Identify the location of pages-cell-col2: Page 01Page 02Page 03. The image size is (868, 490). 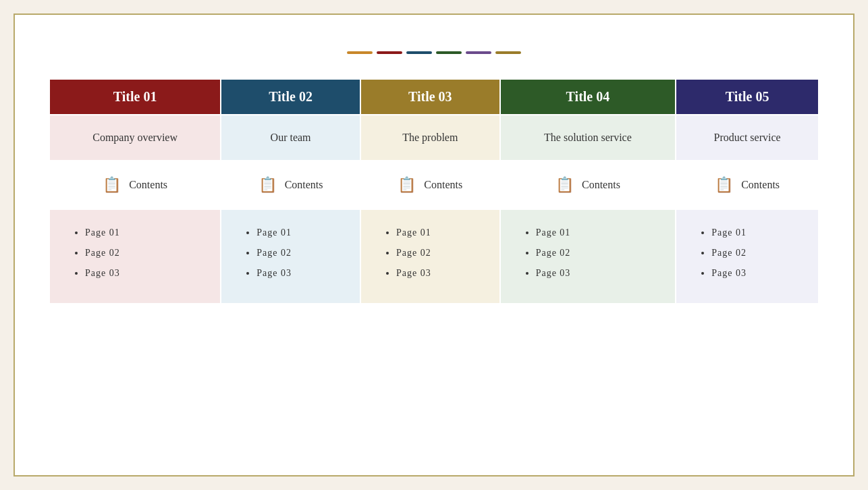
(290, 256).